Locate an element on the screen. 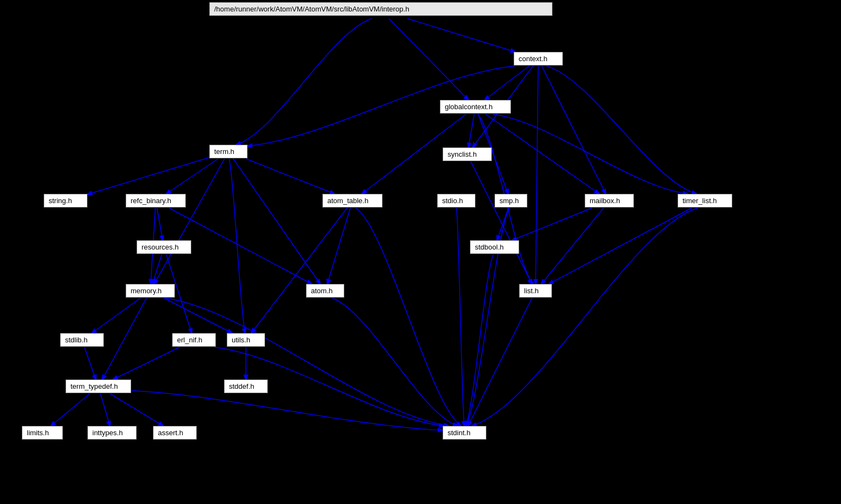  edge-term_typedef-assert is located at coordinates (137, 410).